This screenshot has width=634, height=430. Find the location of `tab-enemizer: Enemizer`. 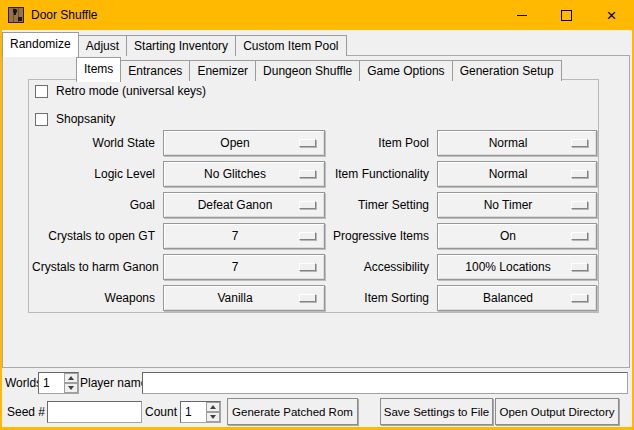

tab-enemizer: Enemizer is located at coordinates (222, 70).